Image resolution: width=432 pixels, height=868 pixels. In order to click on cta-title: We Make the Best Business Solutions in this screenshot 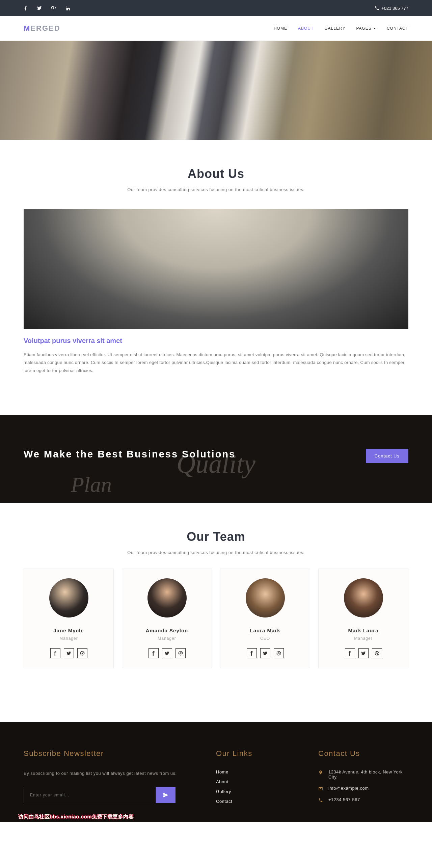, I will do `click(130, 454)`.